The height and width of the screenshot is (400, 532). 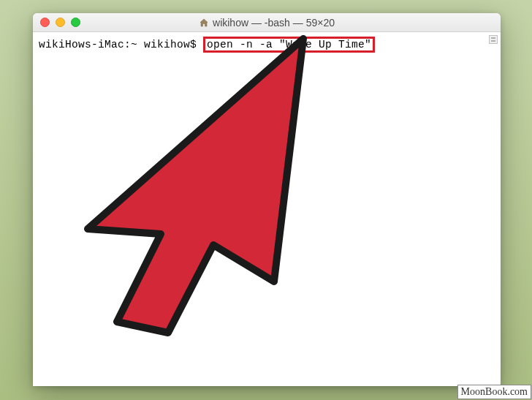 I want to click on highlighted-command: open -n -a "Wake Up Time", so click(x=289, y=45).